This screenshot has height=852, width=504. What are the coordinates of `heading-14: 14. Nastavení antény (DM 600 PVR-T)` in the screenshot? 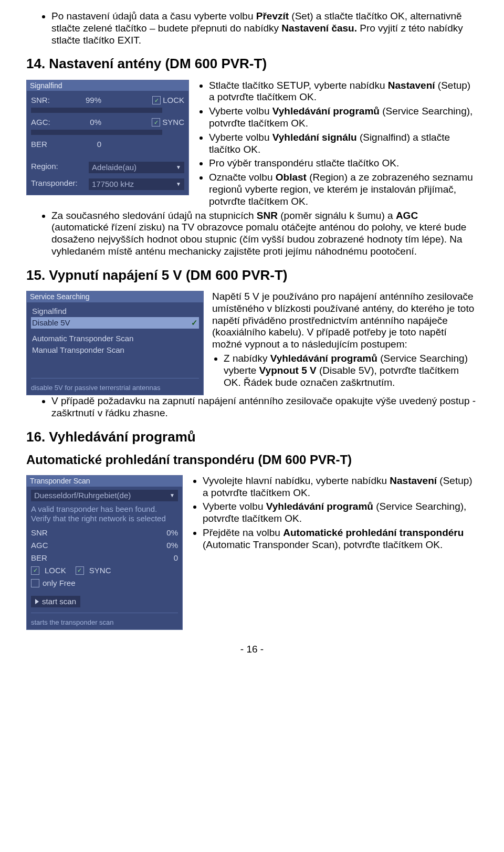 It's located at (252, 64).